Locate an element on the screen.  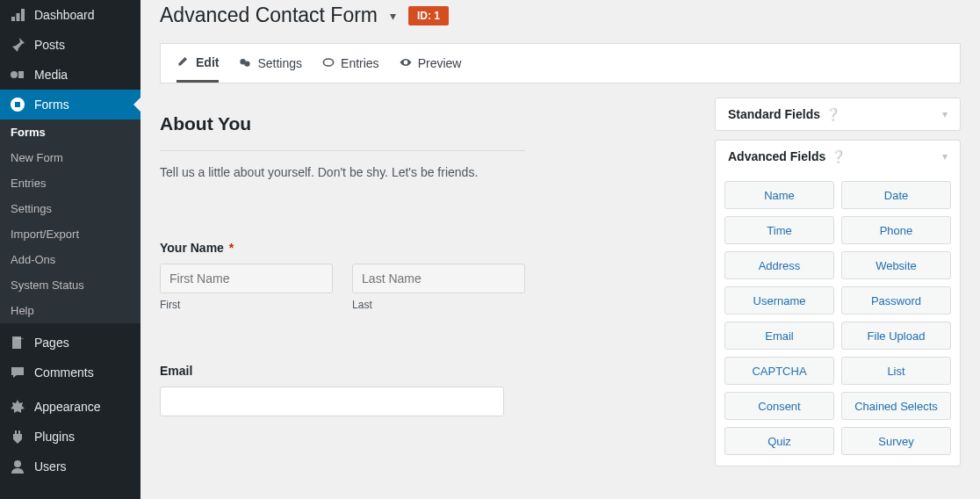
comments-icon is located at coordinates (18, 372).